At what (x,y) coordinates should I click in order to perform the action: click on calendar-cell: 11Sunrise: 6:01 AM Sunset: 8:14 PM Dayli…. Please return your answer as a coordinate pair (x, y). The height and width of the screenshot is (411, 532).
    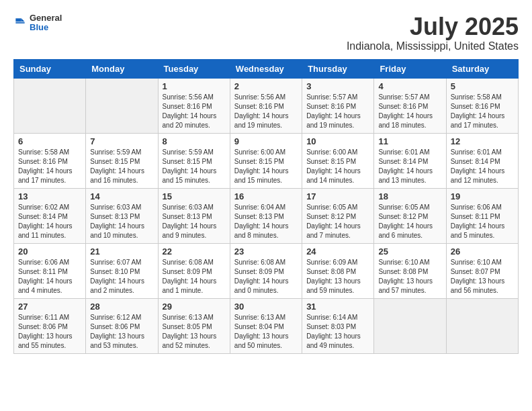
    Looking at the image, I should click on (410, 161).